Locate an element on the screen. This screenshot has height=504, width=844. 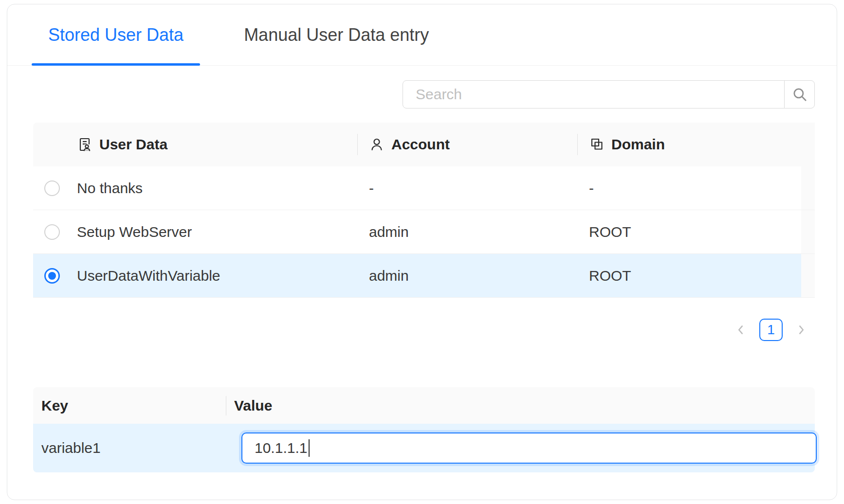
text-cursor is located at coordinates (309, 448).